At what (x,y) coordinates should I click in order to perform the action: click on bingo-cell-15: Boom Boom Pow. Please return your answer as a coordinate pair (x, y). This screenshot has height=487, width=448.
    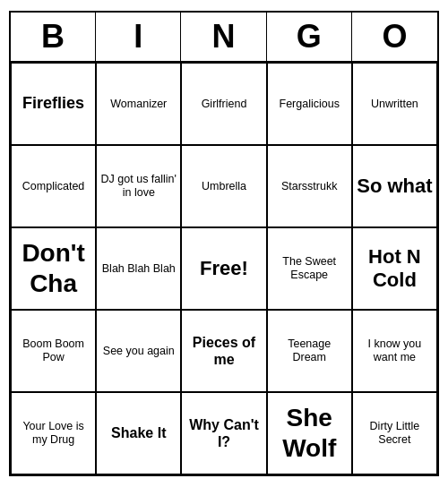
    Looking at the image, I should click on (54, 351).